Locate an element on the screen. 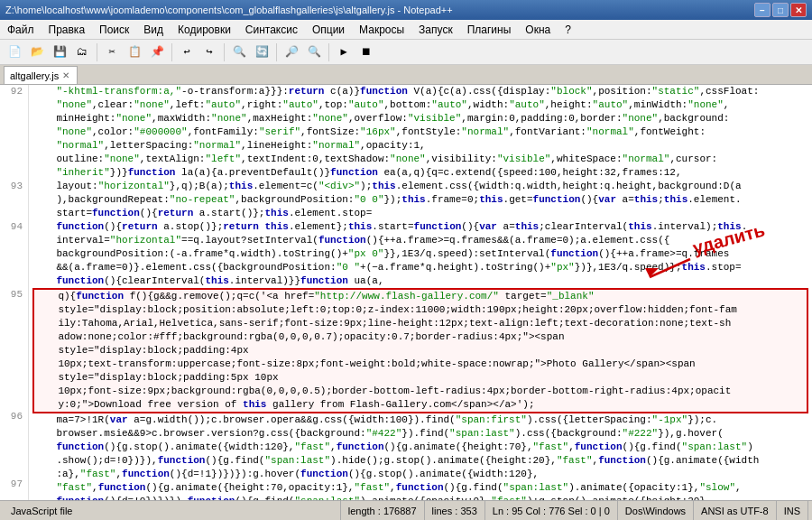 This screenshot has height=520, width=812. zoom-in-button: 🔎 is located at coordinates (291, 52).